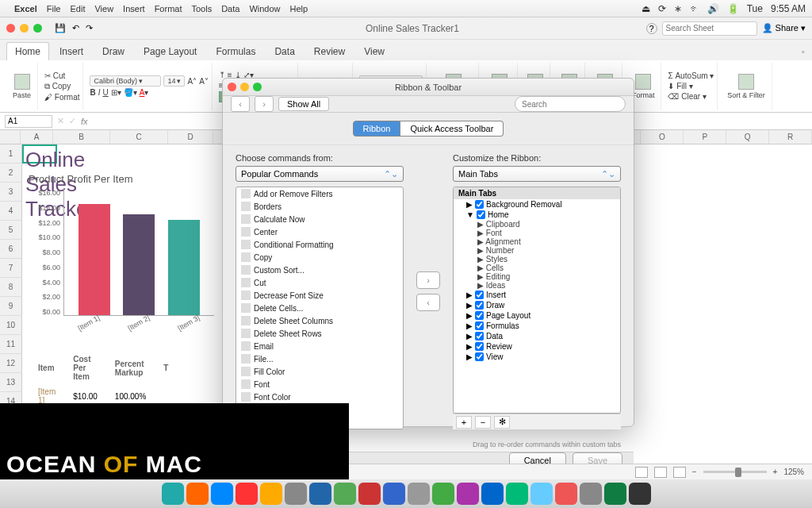 The width and height of the screenshot is (812, 508). What do you see at coordinates (230, 9) in the screenshot?
I see `menu-data: Data` at bounding box center [230, 9].